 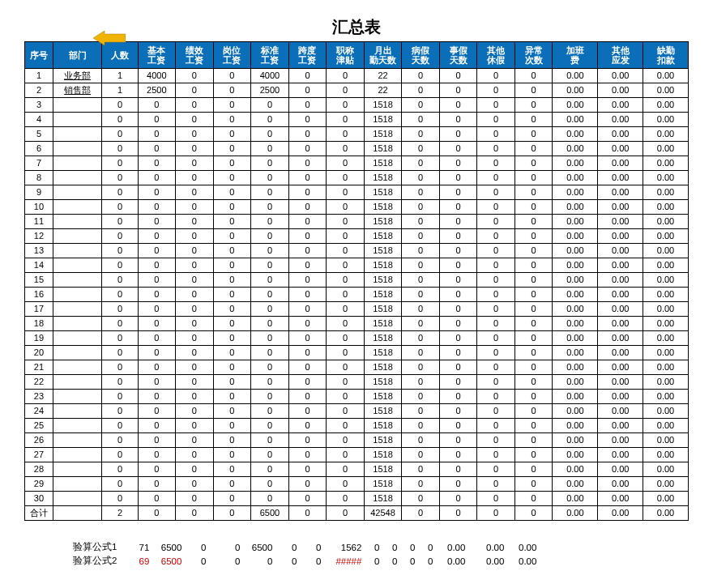 What do you see at coordinates (356, 499) in the screenshot?
I see `table-row: 300000000151800000.000.000.00` at bounding box center [356, 499].